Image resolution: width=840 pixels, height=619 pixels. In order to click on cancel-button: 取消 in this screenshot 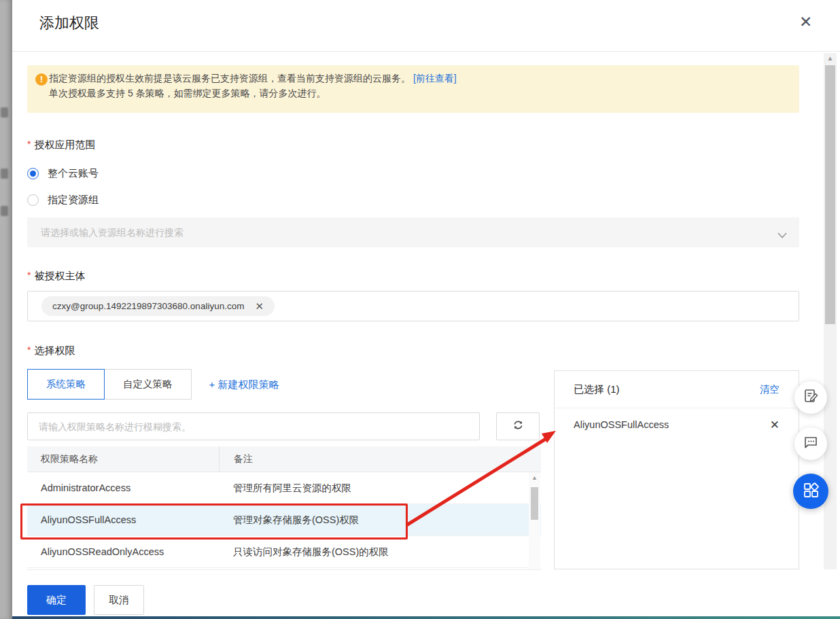, I will do `click(119, 600)`.